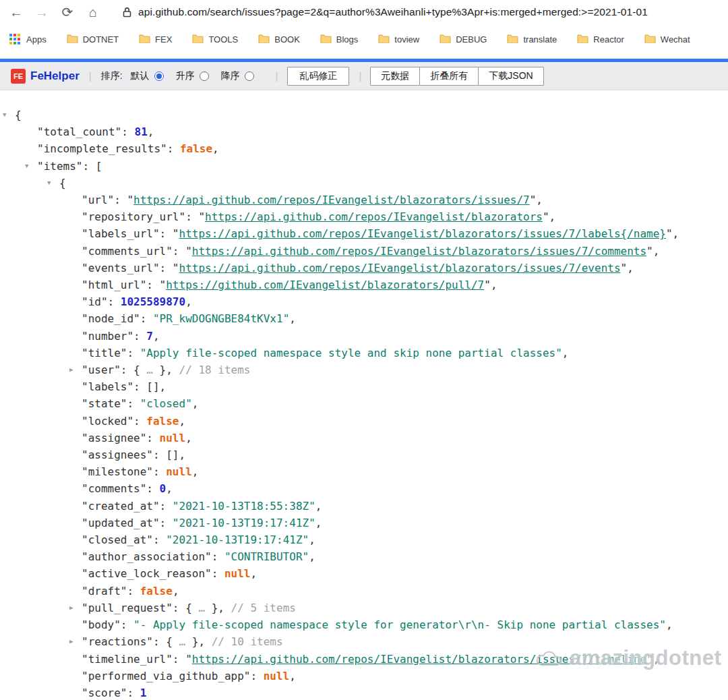 This screenshot has width=728, height=700. What do you see at coordinates (104, 403) in the screenshot?
I see `json-key: "state"` at bounding box center [104, 403].